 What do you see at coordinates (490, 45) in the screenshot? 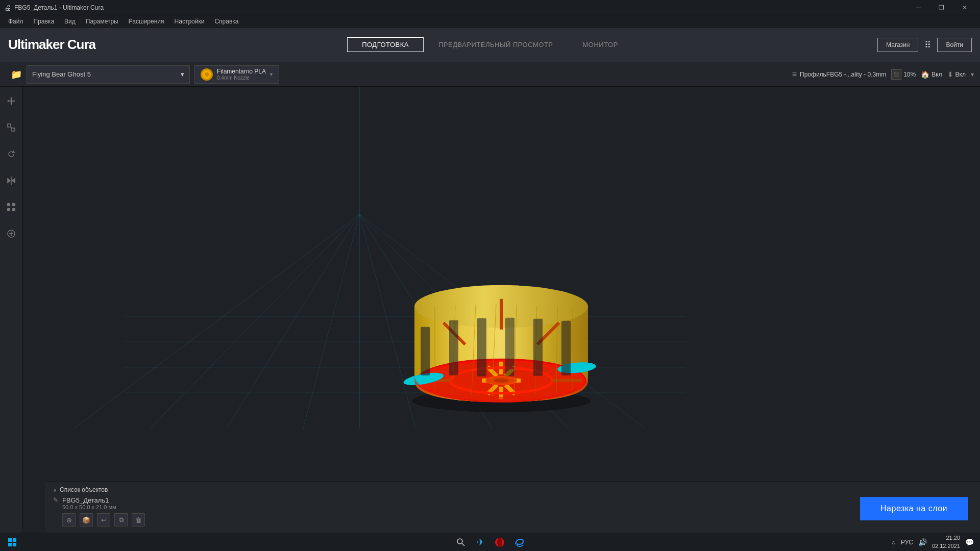
I see `nav-tabs: ПОДГОТОВКА ПРЕДВАРИТЕЛЬНЫЙ ПРОСМОТР МОНИ…` at bounding box center [490, 45].